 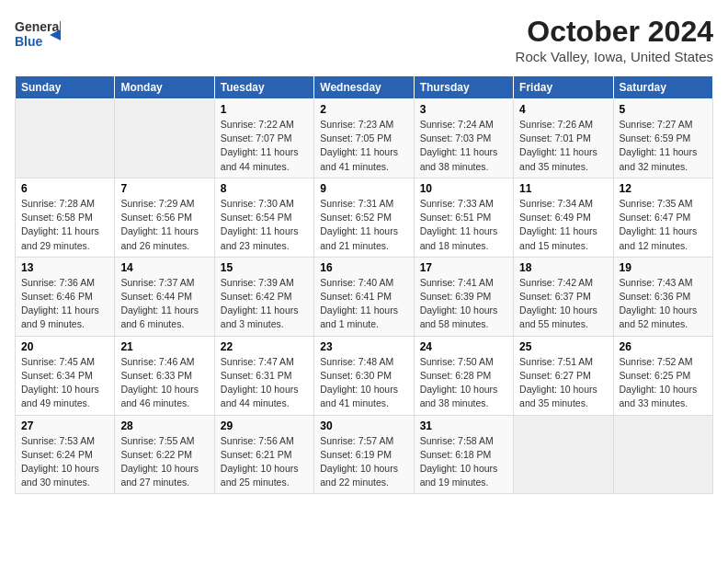 I want to click on weekday-header: Wednesday, so click(x=364, y=88).